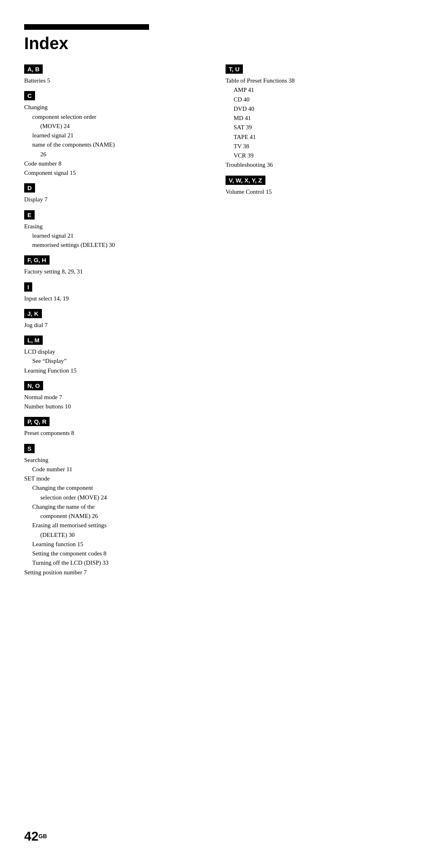 The width and height of the screenshot is (435, 868). Describe the element at coordinates (30, 188) in the screenshot. I see `section-header-2: D` at that location.